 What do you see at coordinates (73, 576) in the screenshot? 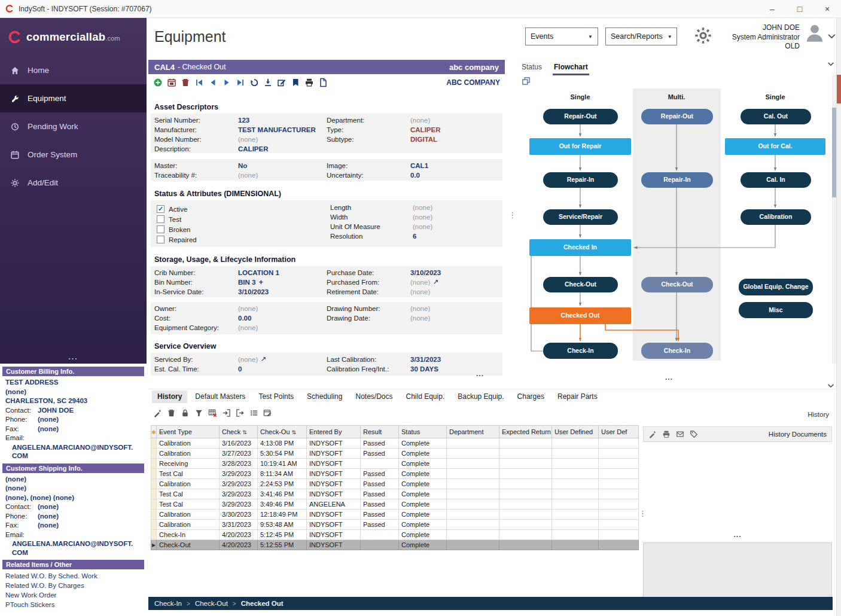
I see `related-item-link: Related W.O. By Sched. Work` at bounding box center [73, 576].